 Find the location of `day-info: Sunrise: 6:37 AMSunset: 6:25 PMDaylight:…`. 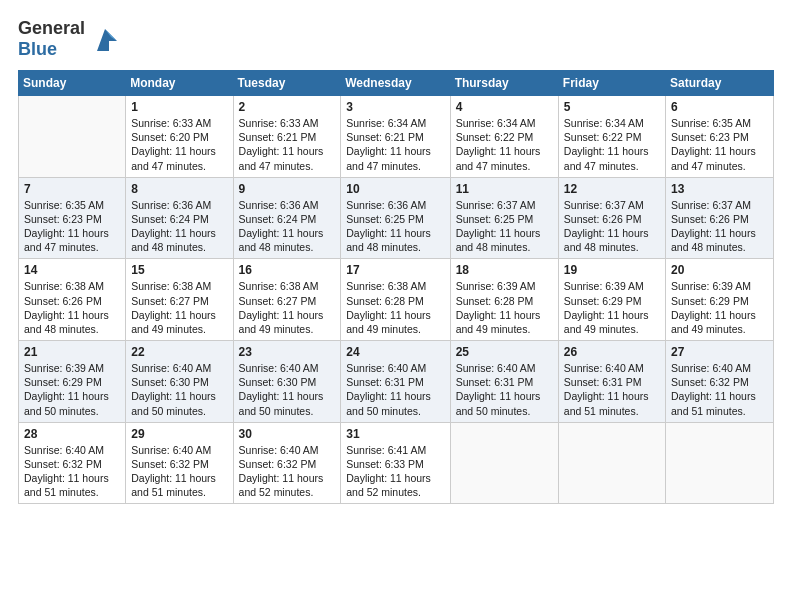

day-info: Sunrise: 6:37 AMSunset: 6:25 PMDaylight:… is located at coordinates (504, 226).